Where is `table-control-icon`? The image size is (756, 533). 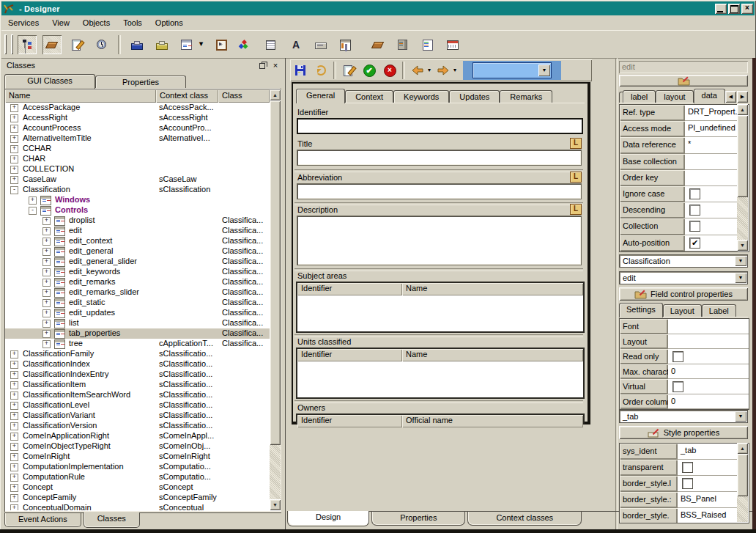
table-control-icon is located at coordinates (271, 45).